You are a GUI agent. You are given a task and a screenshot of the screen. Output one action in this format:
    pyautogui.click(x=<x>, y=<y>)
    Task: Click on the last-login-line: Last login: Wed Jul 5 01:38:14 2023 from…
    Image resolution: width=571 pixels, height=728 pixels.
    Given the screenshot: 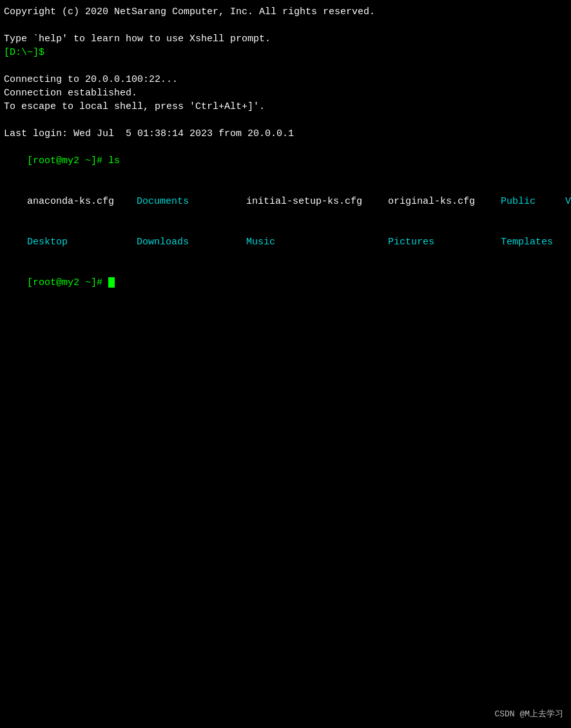 What is the action you would take?
    pyautogui.click(x=286, y=134)
    